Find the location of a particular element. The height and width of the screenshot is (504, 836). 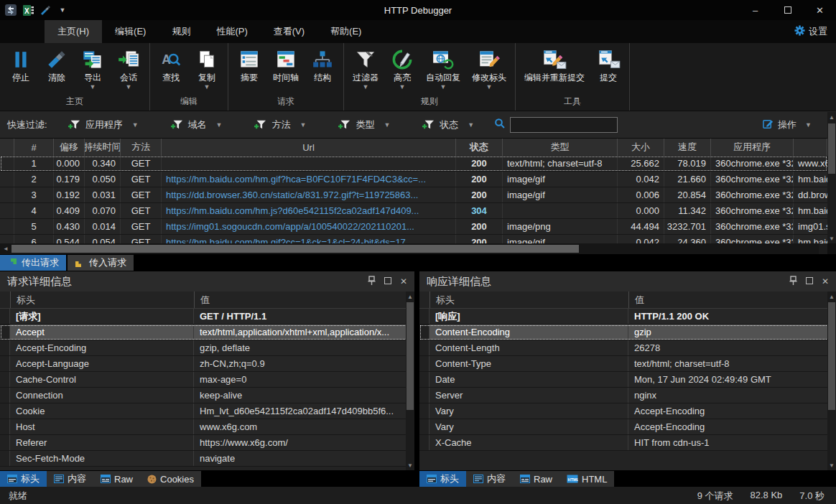

quick-filter-5: 状态▼ is located at coordinates (448, 125).